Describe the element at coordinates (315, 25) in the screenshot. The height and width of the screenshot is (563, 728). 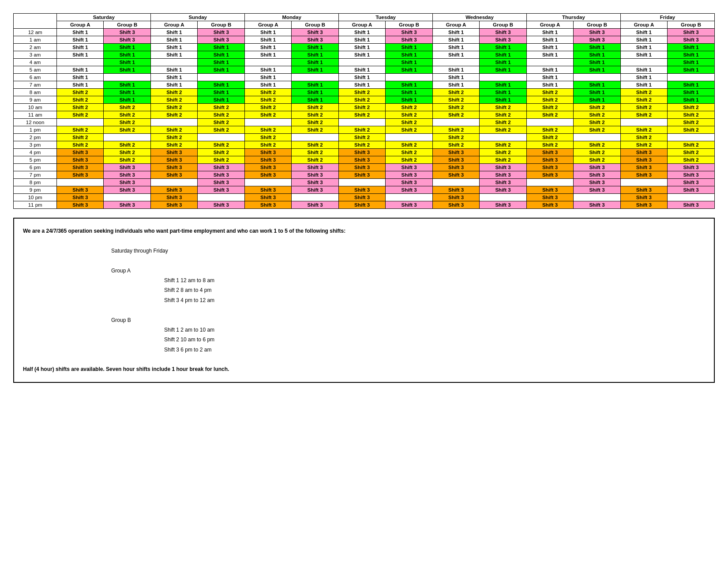
I see `mon-gb: Group B` at that location.